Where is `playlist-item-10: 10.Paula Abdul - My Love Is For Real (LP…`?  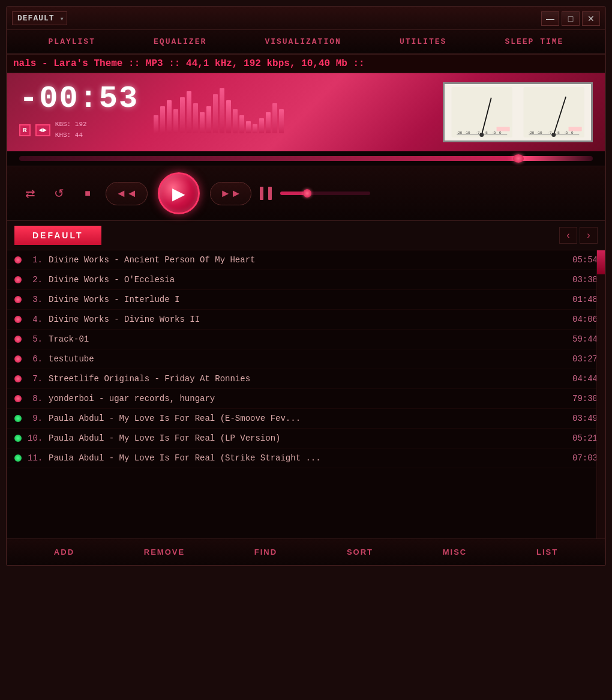
playlist-item-10: 10.Paula Abdul - My Love Is For Real (LP… is located at coordinates (306, 438).